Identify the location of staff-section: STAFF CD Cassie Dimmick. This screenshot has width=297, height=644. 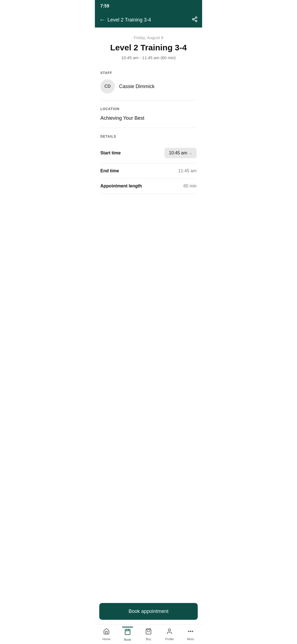
(148, 83).